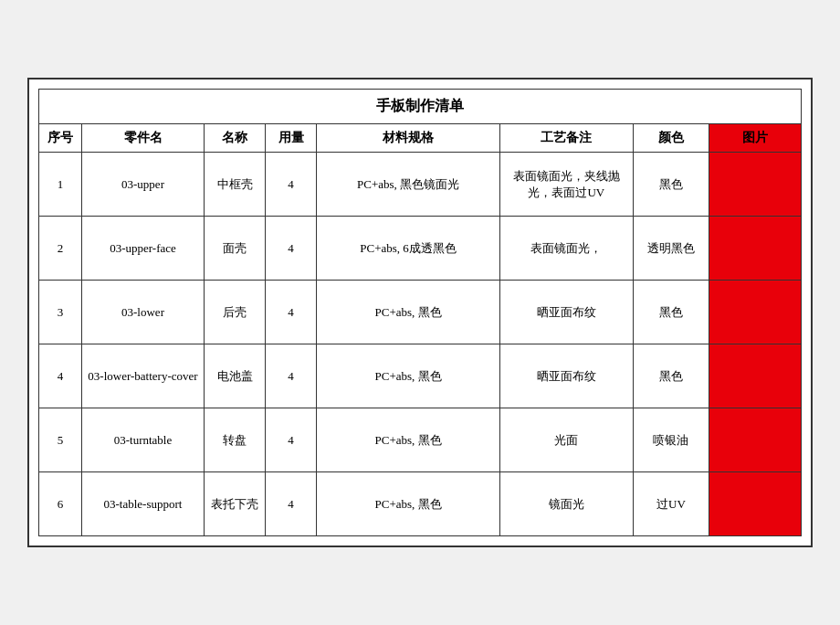  What do you see at coordinates (420, 376) in the screenshot?
I see `table-row: 403-lower-battery-cover电池盖4PC+abs, 黑色晒亚面…` at bounding box center [420, 376].